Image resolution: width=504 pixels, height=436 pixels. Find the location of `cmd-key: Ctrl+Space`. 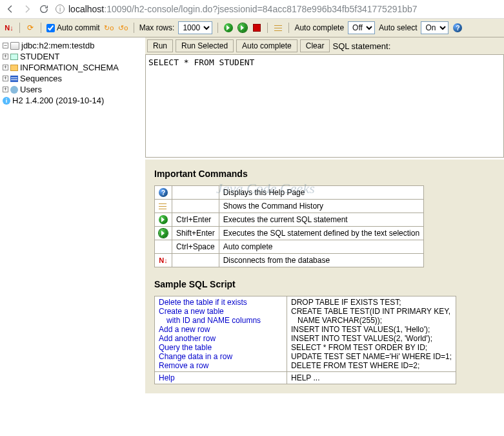

cmd-key: Ctrl+Space is located at coordinates (196, 247).